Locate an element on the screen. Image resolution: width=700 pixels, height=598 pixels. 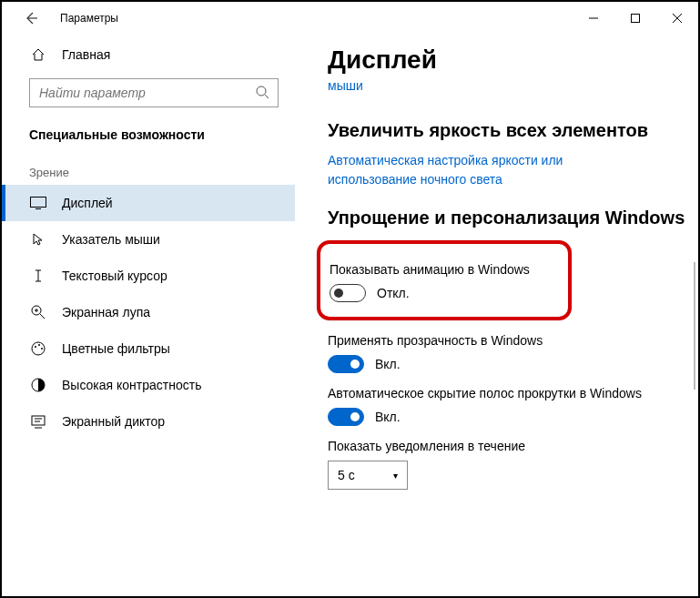
cursor-icon is located at coordinates (38, 239).